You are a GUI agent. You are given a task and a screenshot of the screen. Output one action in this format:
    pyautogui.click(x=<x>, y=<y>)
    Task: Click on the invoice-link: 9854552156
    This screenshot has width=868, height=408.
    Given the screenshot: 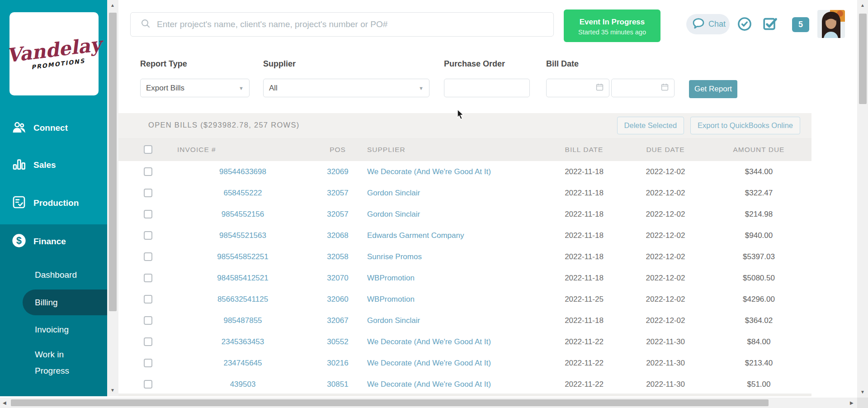 What is the action you would take?
    pyautogui.click(x=243, y=214)
    